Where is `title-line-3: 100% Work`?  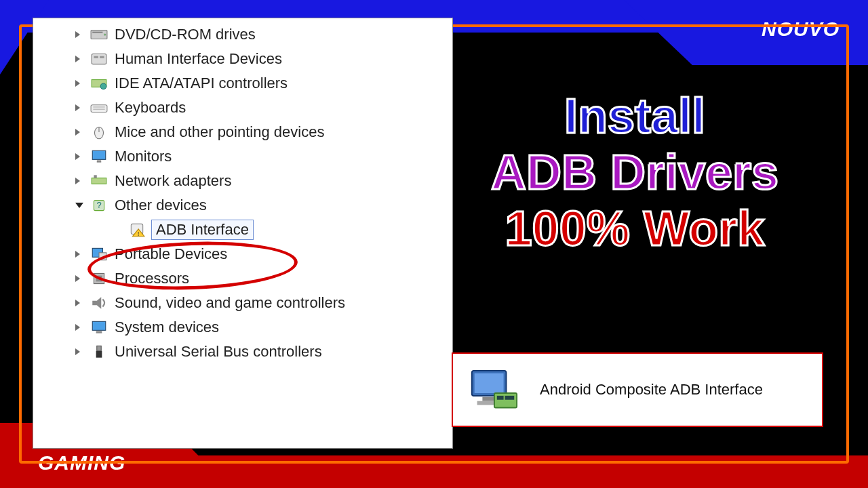
title-line-3: 100% Work is located at coordinates (635, 229).